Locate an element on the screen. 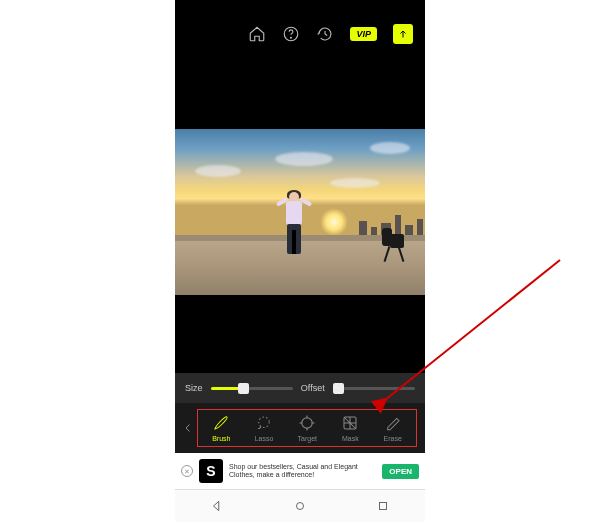  offset-slider is located at coordinates (374, 388).